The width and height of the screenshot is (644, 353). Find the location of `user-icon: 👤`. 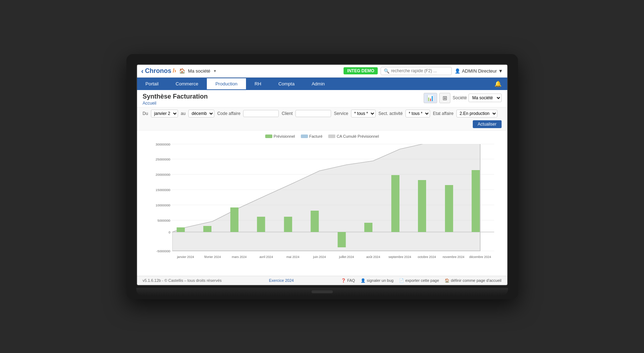

user-icon: 👤 is located at coordinates (457, 71).